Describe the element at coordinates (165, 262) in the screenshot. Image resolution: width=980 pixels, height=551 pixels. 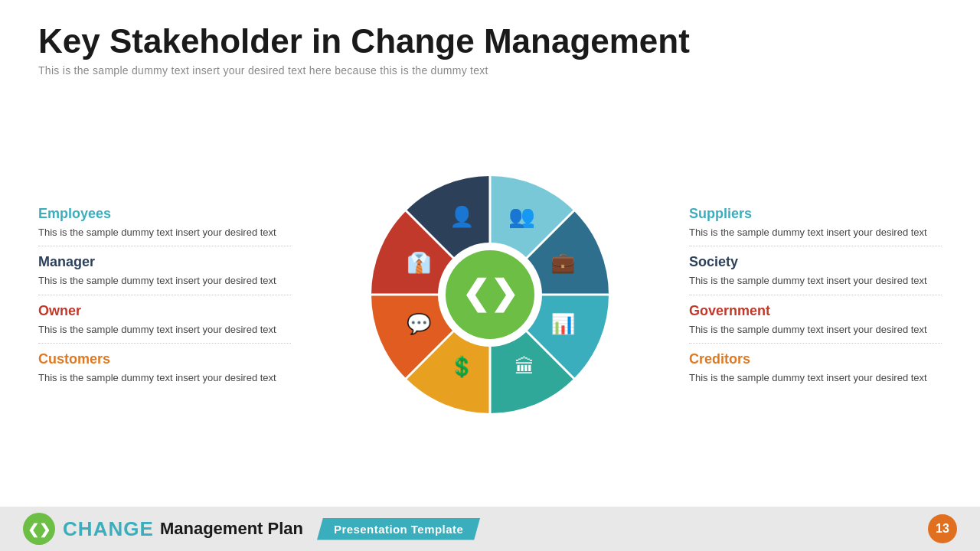
I see `stakeholder-title-manager: Manager` at that location.